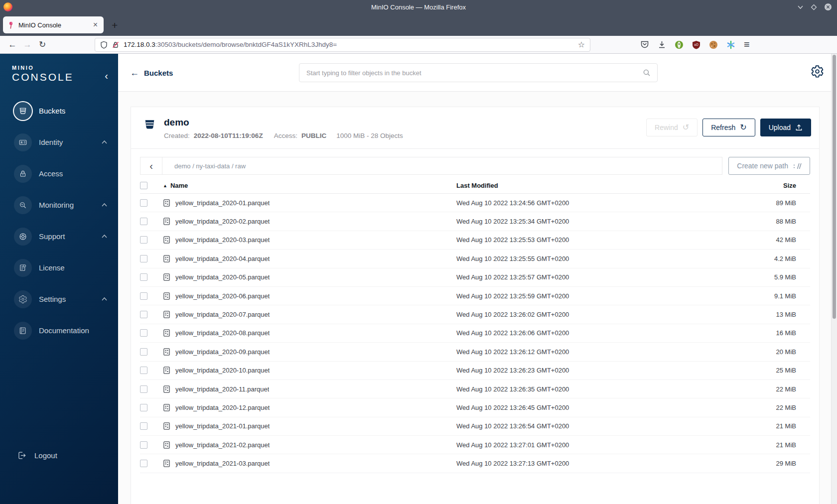 This screenshot has height=504, width=837. What do you see at coordinates (769, 166) in the screenshot?
I see `create-new-path-button: Create new path` at bounding box center [769, 166].